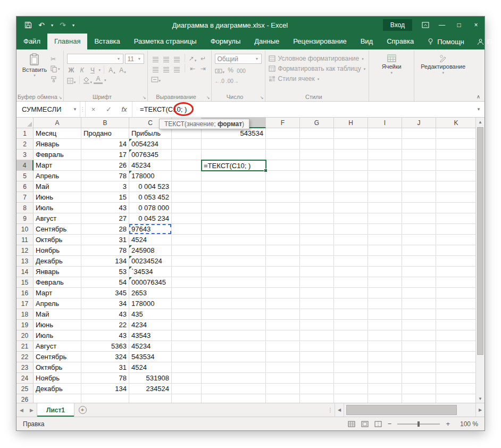 The height and width of the screenshot is (448, 501). I want to click on tell-me-box: Помощн, so click(446, 42).